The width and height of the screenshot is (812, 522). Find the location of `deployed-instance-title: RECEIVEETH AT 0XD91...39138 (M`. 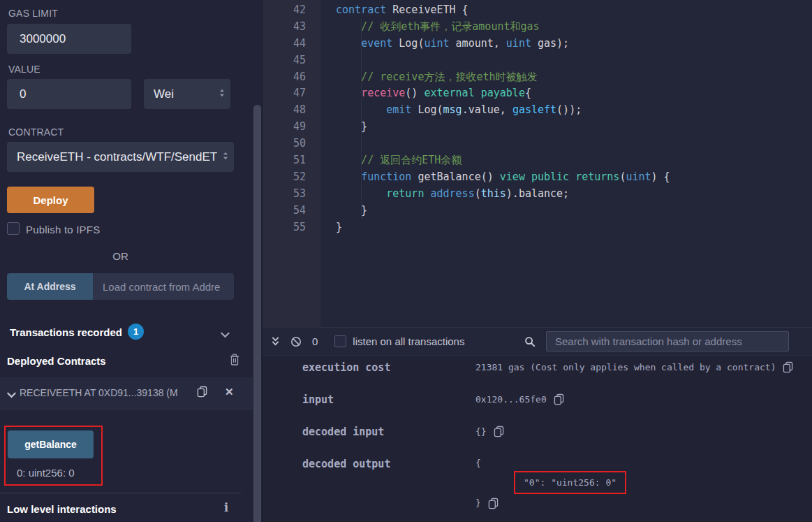

deployed-instance-title: RECEIVEETH AT 0XD91...39138 (M is located at coordinates (106, 393).